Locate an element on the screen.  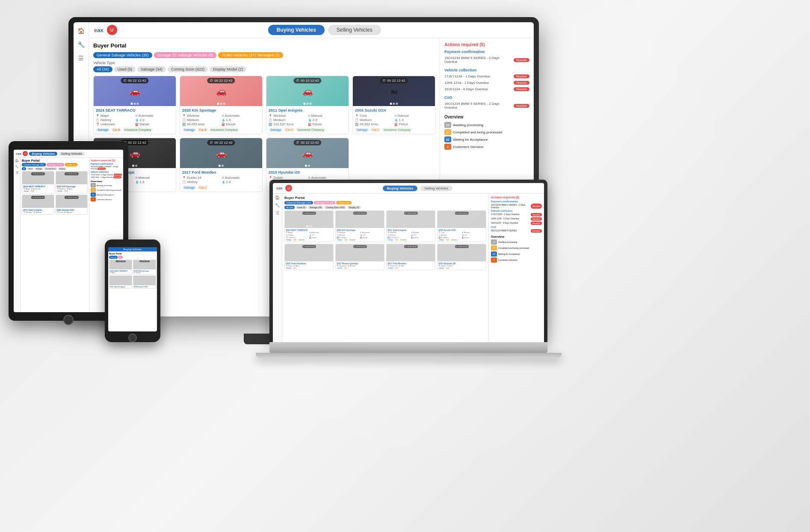
laptop-vehicle-card-5: ⏱ 00 22 12:42 2016 Tesla Roadster 📍 Kerr… is located at coordinates (309, 257).